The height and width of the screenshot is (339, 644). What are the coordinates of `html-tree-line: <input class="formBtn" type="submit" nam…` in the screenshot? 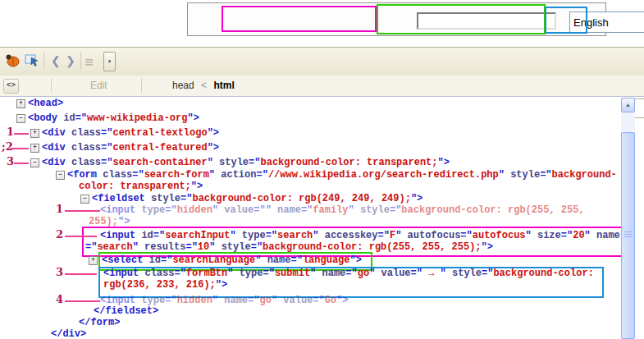 It's located at (349, 274).